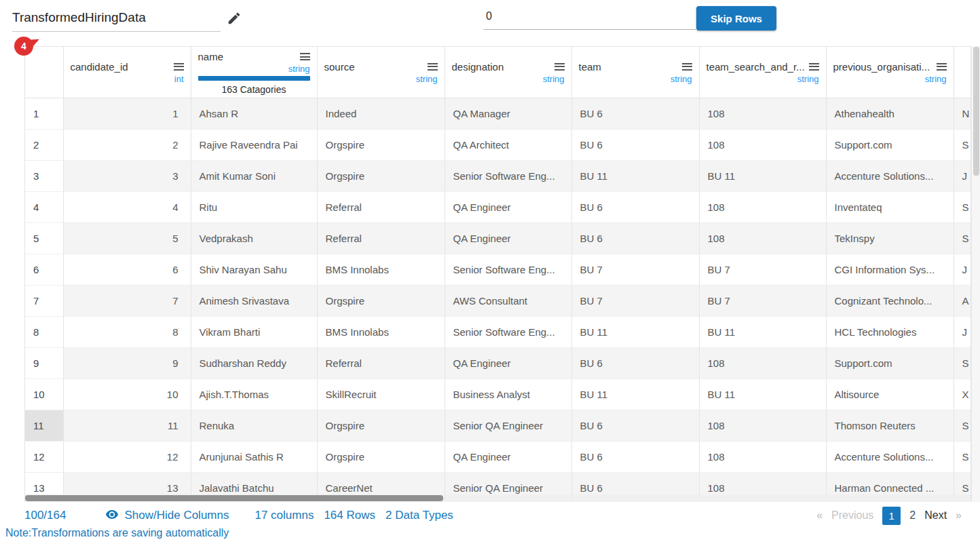 The image size is (980, 546). I want to click on vertical-scrollbar, so click(976, 274).